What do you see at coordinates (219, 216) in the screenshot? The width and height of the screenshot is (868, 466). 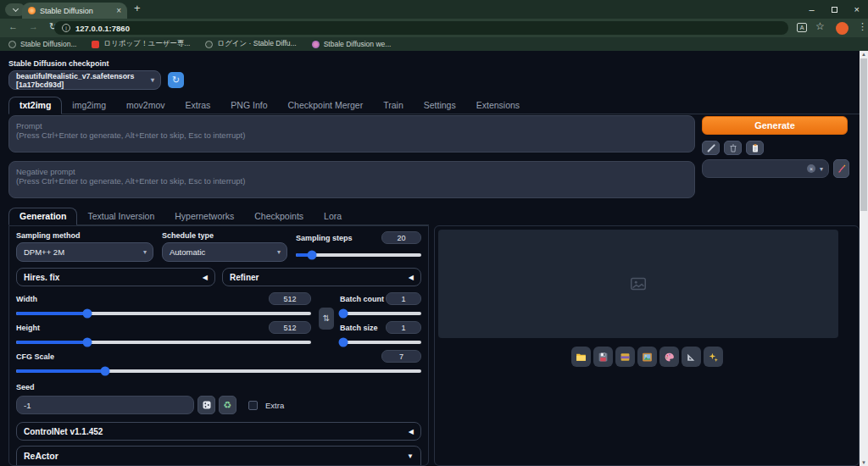 I see `generation-tab-bar: Generation Textual Inversion Hypernetwor…` at bounding box center [219, 216].